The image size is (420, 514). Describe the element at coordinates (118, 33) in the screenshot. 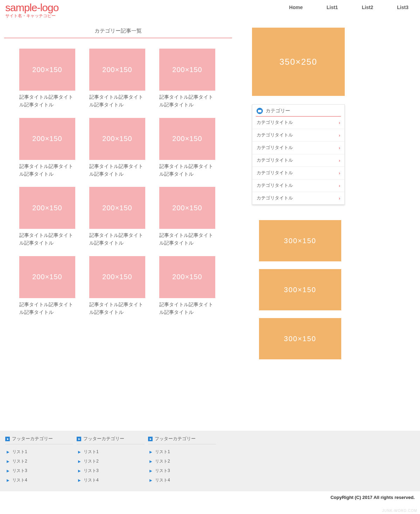

I see `category-heading: カテゴリー記事一覧` at that location.